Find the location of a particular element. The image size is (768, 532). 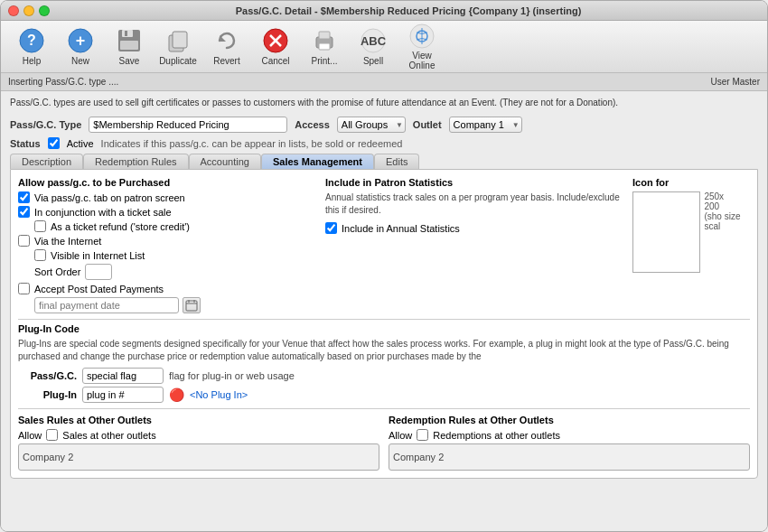

help-label: Help is located at coordinates (33, 61).